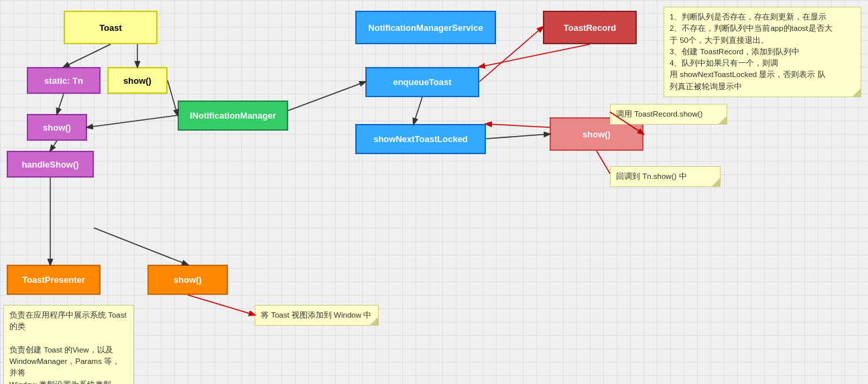 The height and width of the screenshot is (384, 868). Describe the element at coordinates (665, 177) in the screenshot. I see `note-callback: 回调到 Tn.show() 中` at that location.